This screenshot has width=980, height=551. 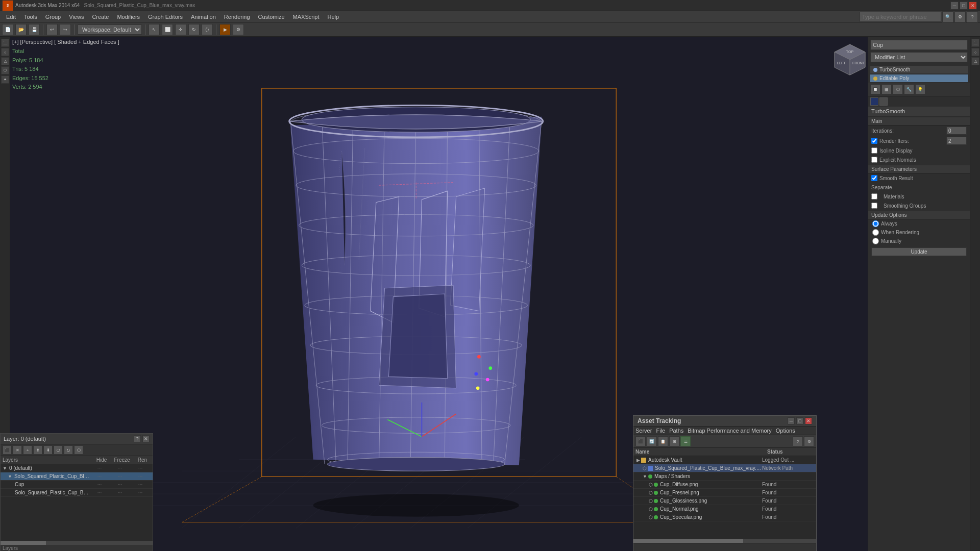 What do you see at coordinates (167, 30) in the screenshot?
I see `select-region-btn: ⬜` at bounding box center [167, 30].